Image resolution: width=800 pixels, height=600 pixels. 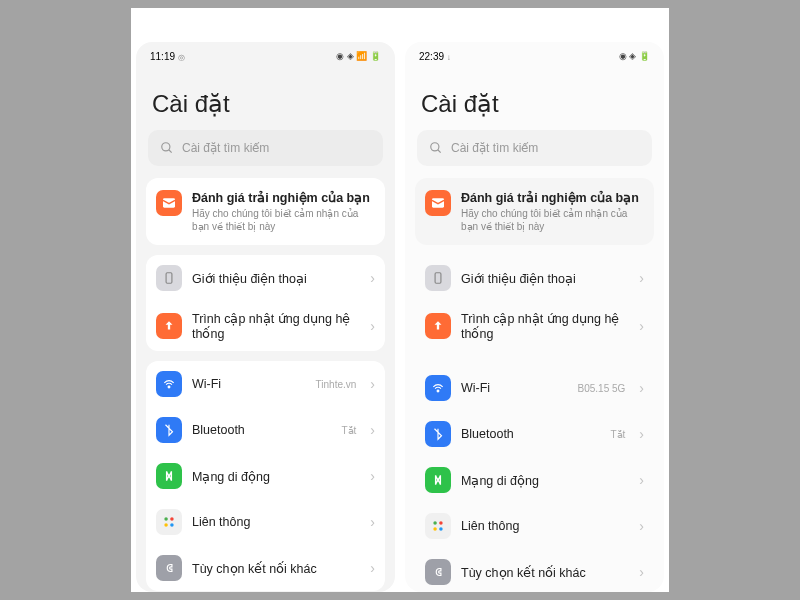 I want to click on status-time: 22:39 ↓, so click(x=435, y=56).